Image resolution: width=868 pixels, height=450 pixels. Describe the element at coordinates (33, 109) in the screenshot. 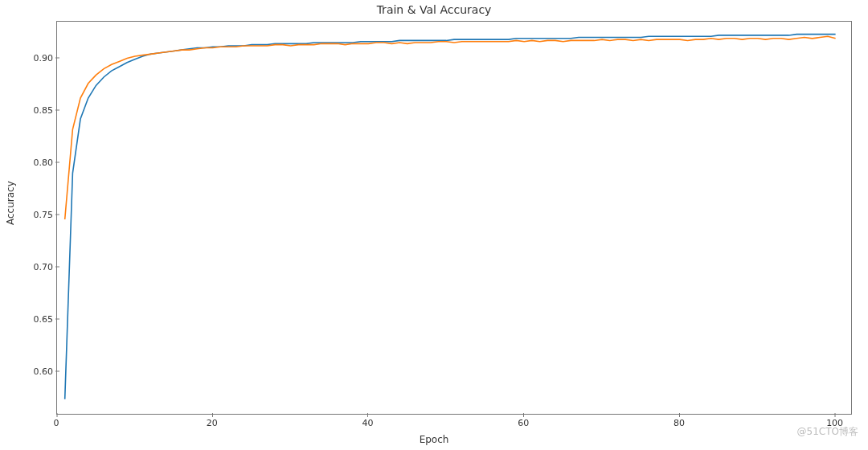

I see `y-tick: 0.85` at that location.